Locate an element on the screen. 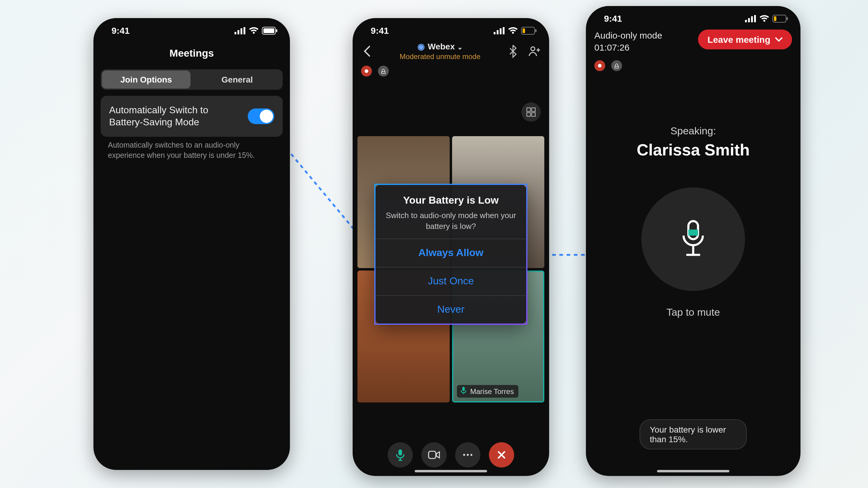  elapsed-time: 01:07:26 is located at coordinates (628, 48).